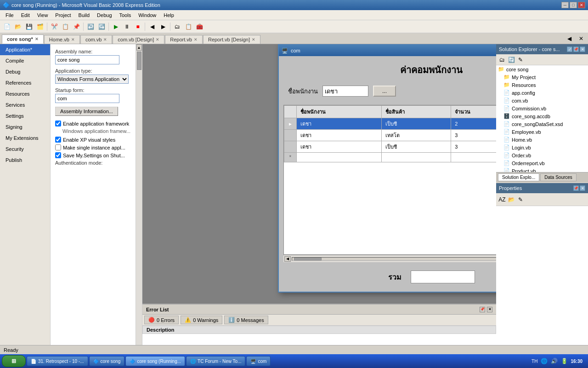  What do you see at coordinates (542, 124) in the screenshot?
I see `tree-dataset: 📄 core_songDataSet.xsd` at bounding box center [542, 124].